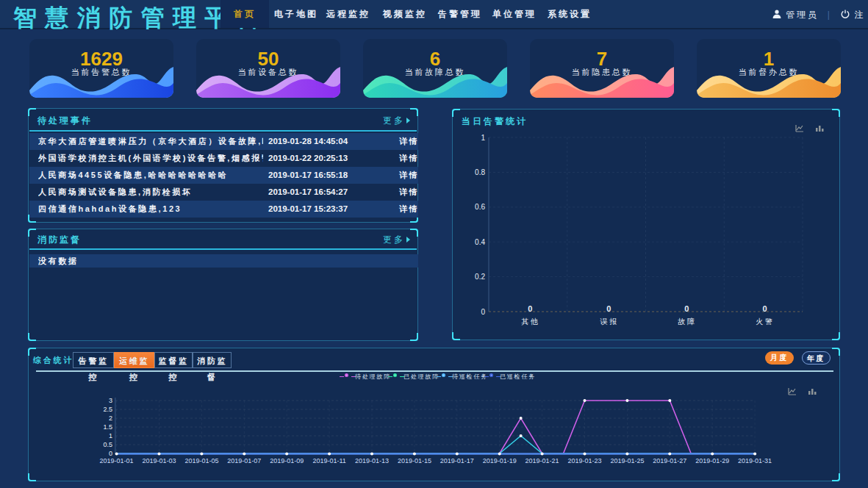 Image resolution: width=868 pixels, height=488 pixels. I want to click on svg-text: 2019-01-27, so click(670, 461).